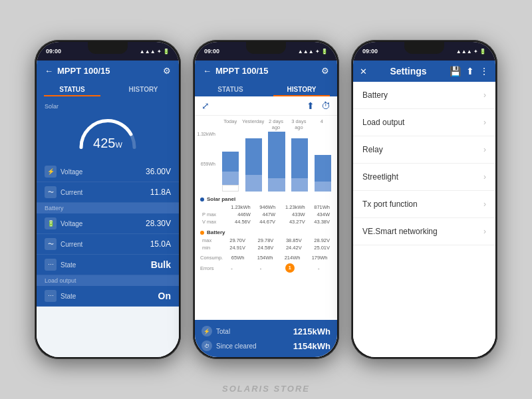  Describe the element at coordinates (221, 200) in the screenshot. I see `solar-panel-label: Solar panel` at that location.